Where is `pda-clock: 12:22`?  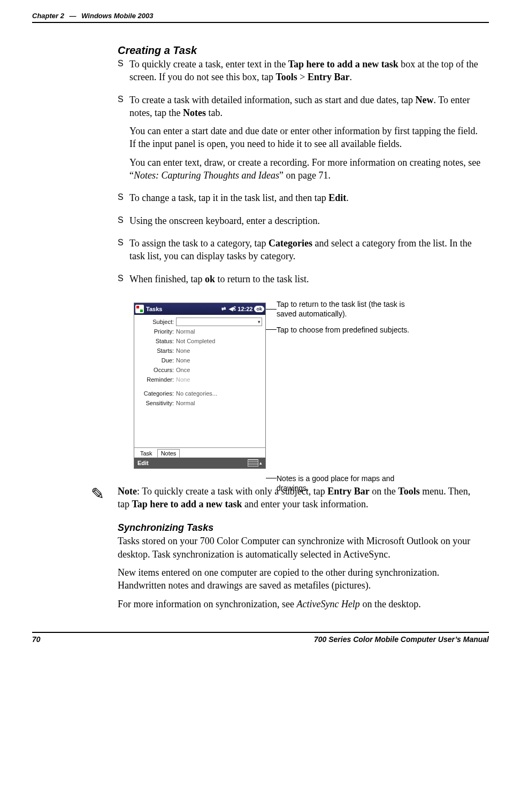 pda-clock: 12:22 is located at coordinates (245, 309).